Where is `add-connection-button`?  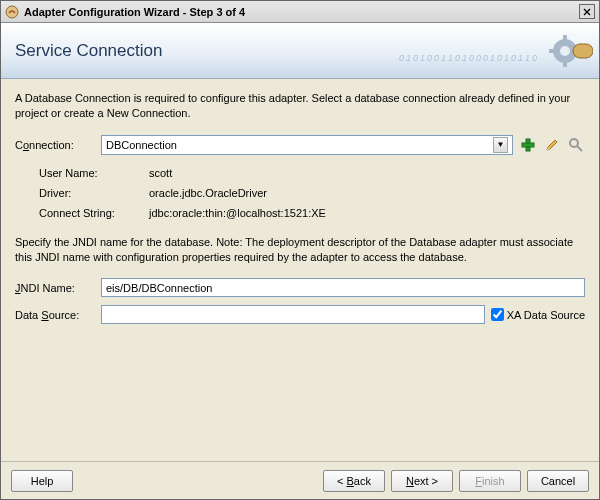
add-connection-button is located at coordinates (528, 145).